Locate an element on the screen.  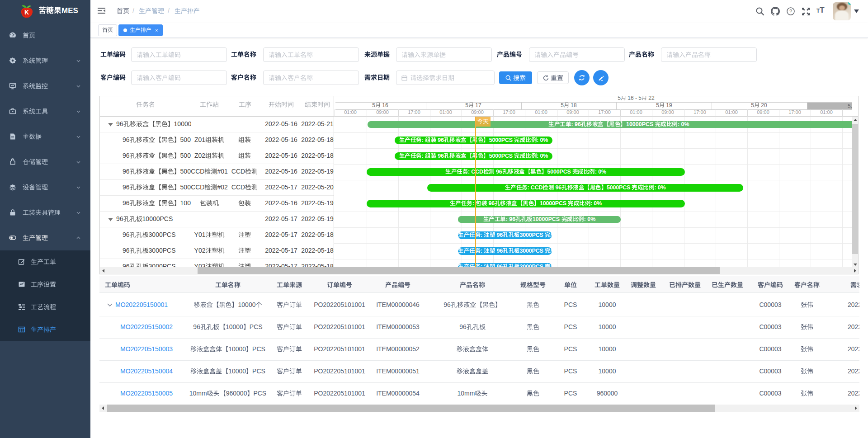
svg-text: K is located at coordinates (27, 12).